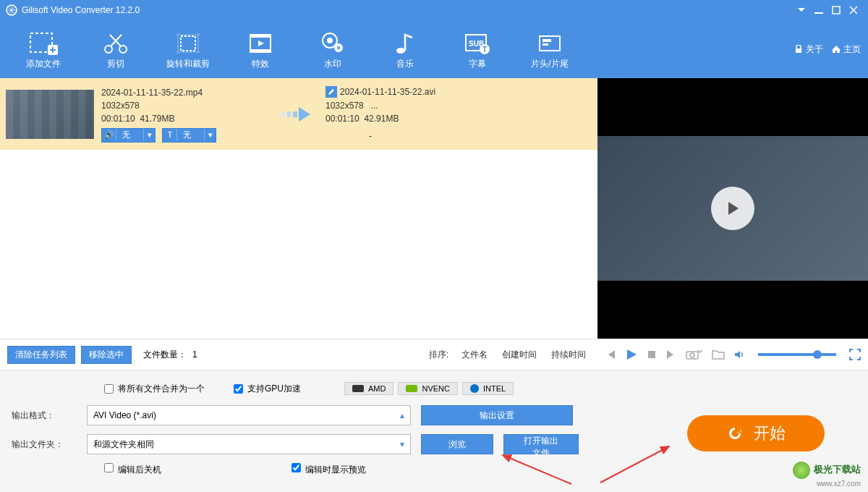  What do you see at coordinates (133, 470) in the screenshot?
I see `shutdown-checkbox: 编辑后关机` at bounding box center [133, 470].